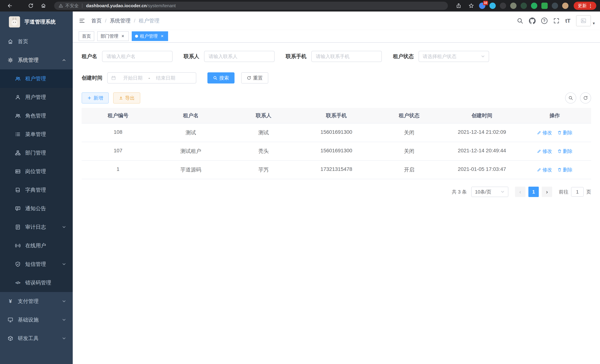 The width and height of the screenshot is (600, 364). Describe the element at coordinates (166, 78) in the screenshot. I see `end-date-input` at that location.